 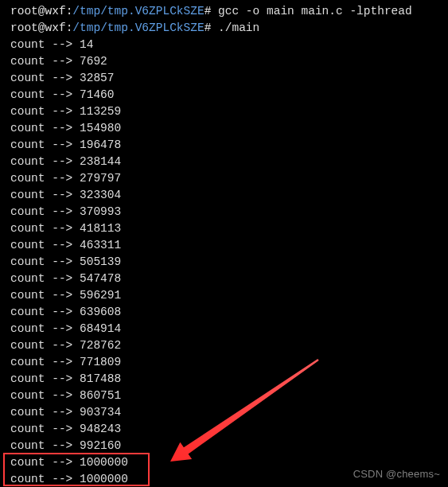 I want to click on output-value: 948243, so click(x=100, y=429).